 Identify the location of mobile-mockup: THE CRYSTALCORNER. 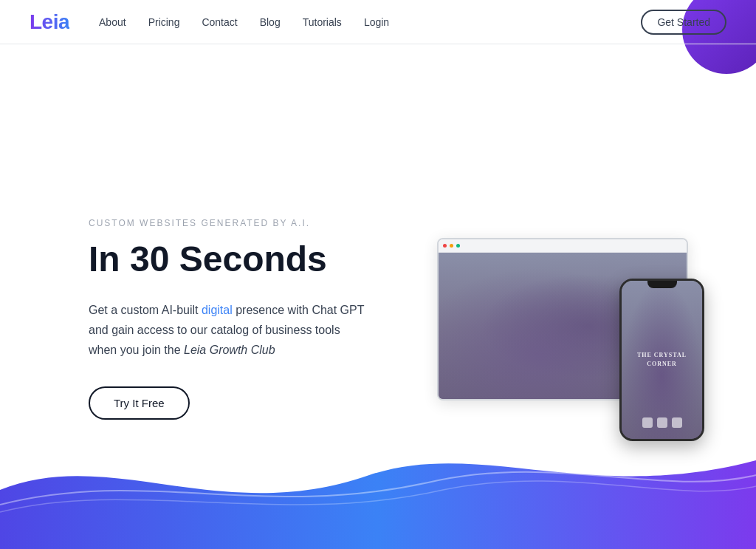
(662, 360).